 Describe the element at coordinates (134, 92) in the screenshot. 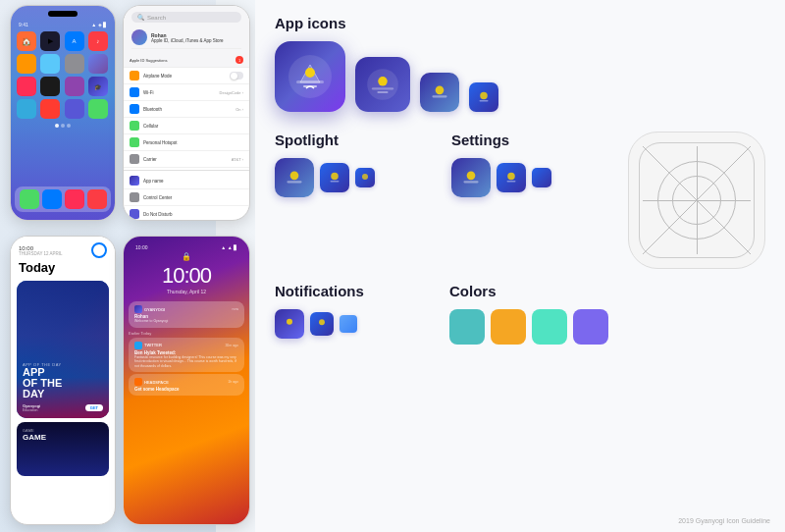

I see `wifi-icon` at that location.